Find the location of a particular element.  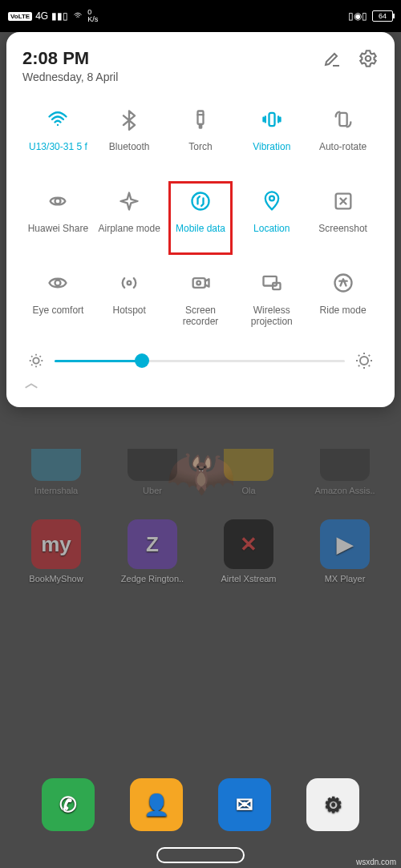

eye-icon is located at coordinates (58, 283).